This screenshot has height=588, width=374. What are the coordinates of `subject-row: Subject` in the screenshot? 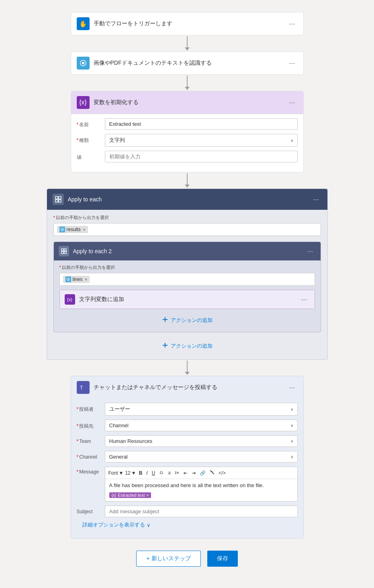 It's located at (187, 511).